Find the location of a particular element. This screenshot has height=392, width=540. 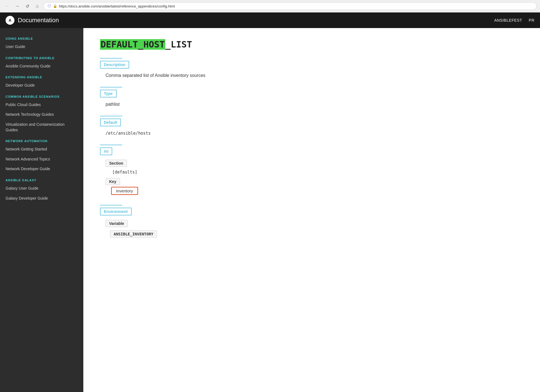

description-tab: Description is located at coordinates (114, 65).